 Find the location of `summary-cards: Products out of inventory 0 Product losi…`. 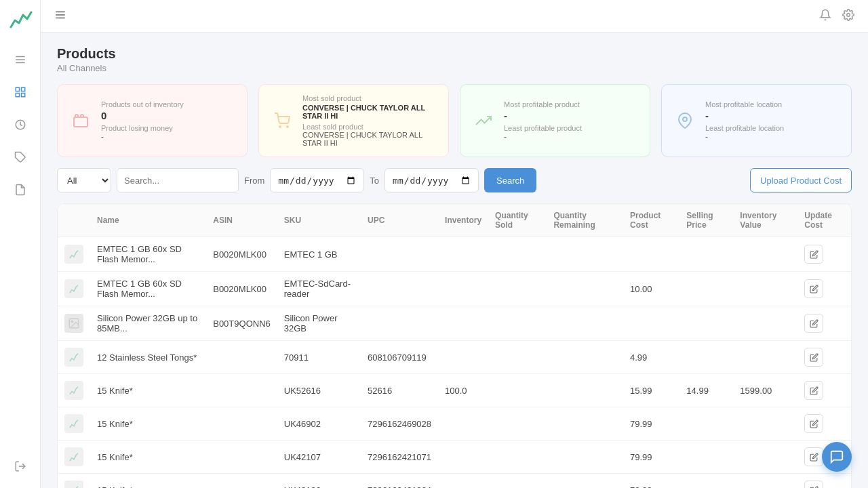

summary-cards: Products out of inventory 0 Product losi… is located at coordinates (454, 121).